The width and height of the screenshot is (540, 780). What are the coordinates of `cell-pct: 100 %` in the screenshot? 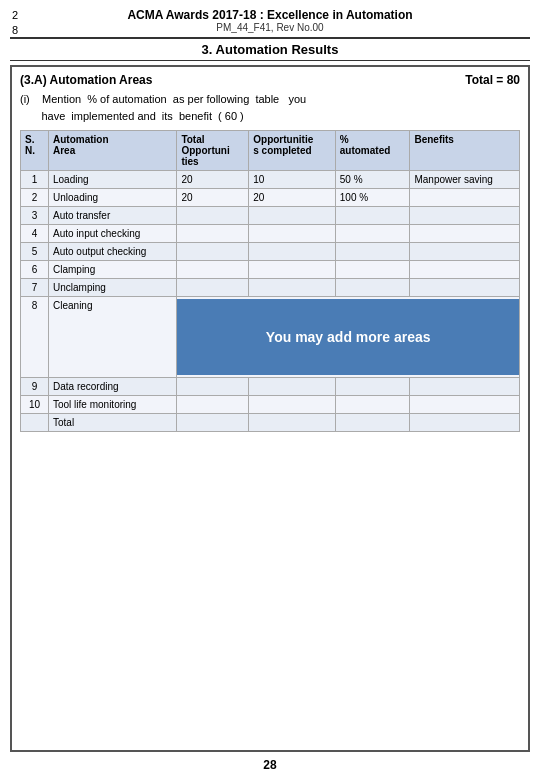 It's located at (372, 198).